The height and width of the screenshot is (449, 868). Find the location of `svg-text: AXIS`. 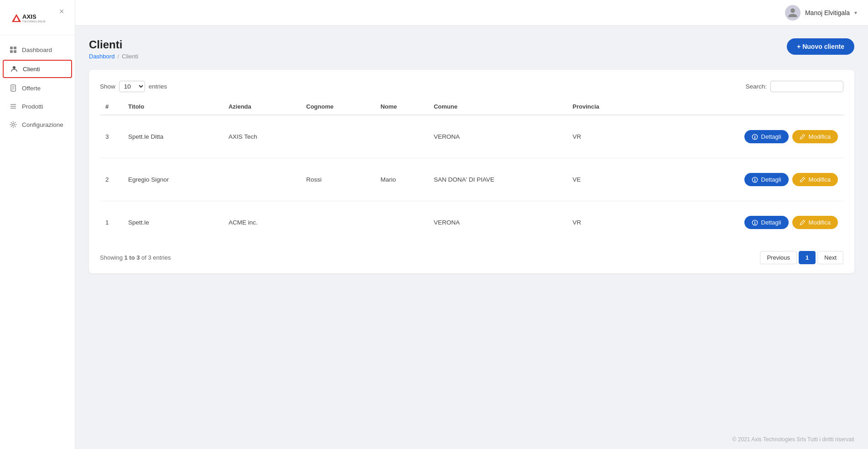

svg-text: AXIS is located at coordinates (29, 16).